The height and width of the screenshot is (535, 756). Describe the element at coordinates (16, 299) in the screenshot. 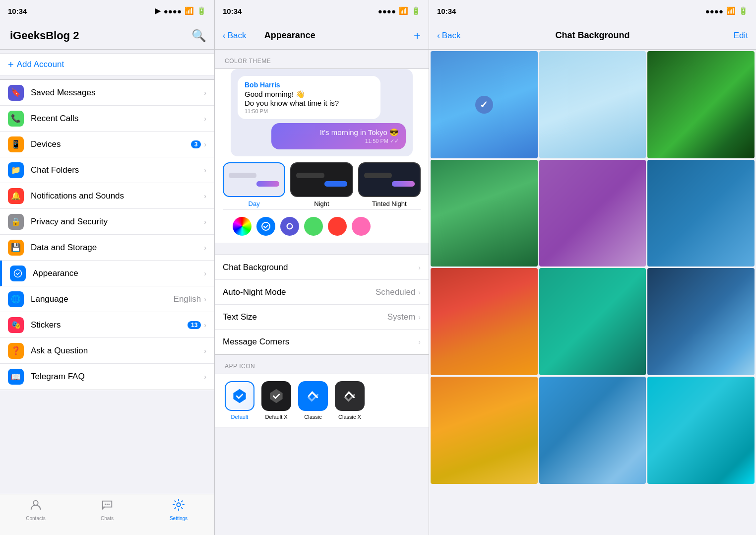

I see `language-icon: 🌐` at that location.